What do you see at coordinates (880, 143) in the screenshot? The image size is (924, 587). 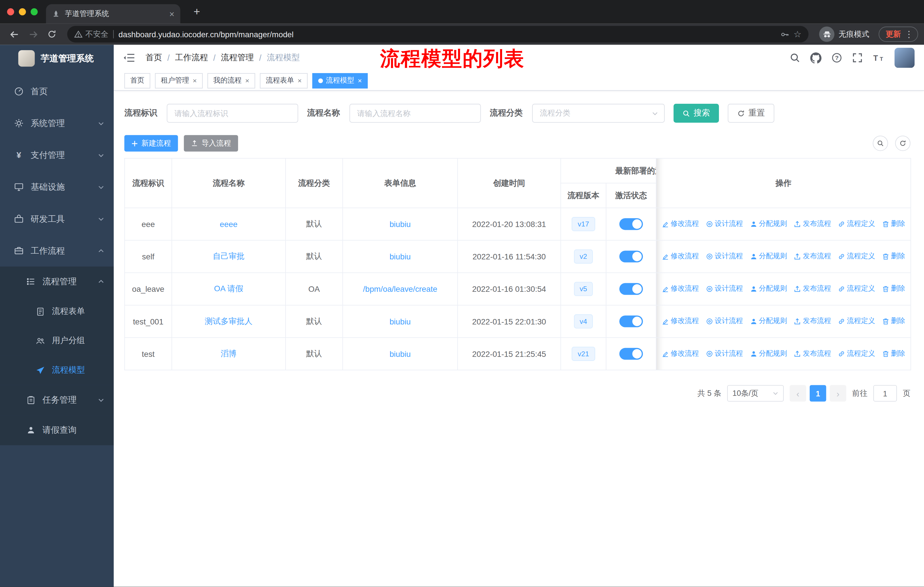 I see `show-search-button` at bounding box center [880, 143].